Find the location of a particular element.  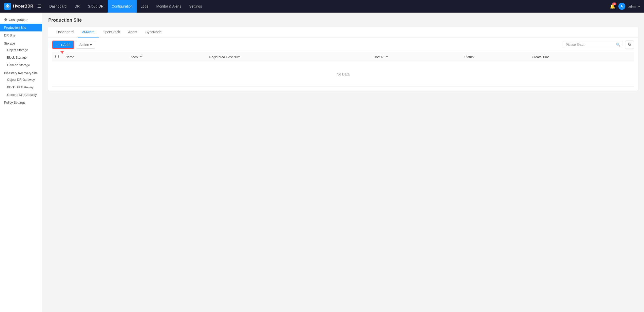

sidebar-item-label: Generic DR Gateway is located at coordinates (22, 95).